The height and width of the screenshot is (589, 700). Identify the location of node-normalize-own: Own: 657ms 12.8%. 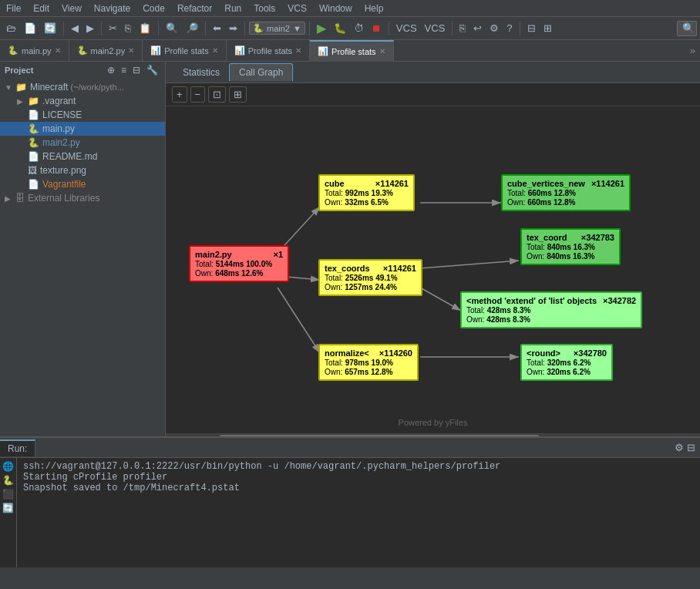
(369, 372).